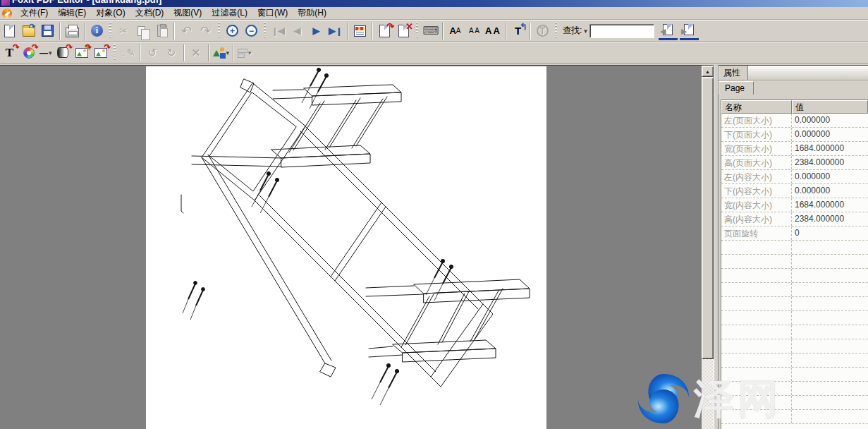 The height and width of the screenshot is (429, 868). I want to click on property-row: 左(页面大小)0.000000, so click(795, 121).